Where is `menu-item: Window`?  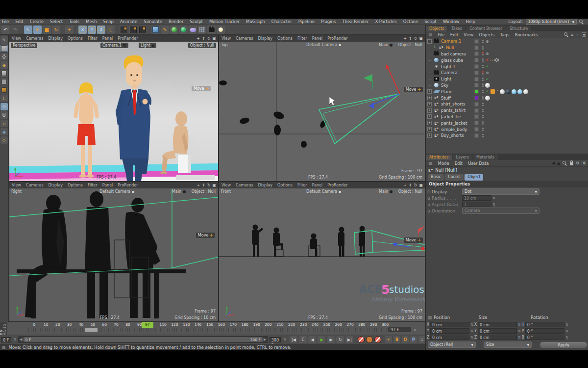
menu-item: Window is located at coordinates (451, 22).